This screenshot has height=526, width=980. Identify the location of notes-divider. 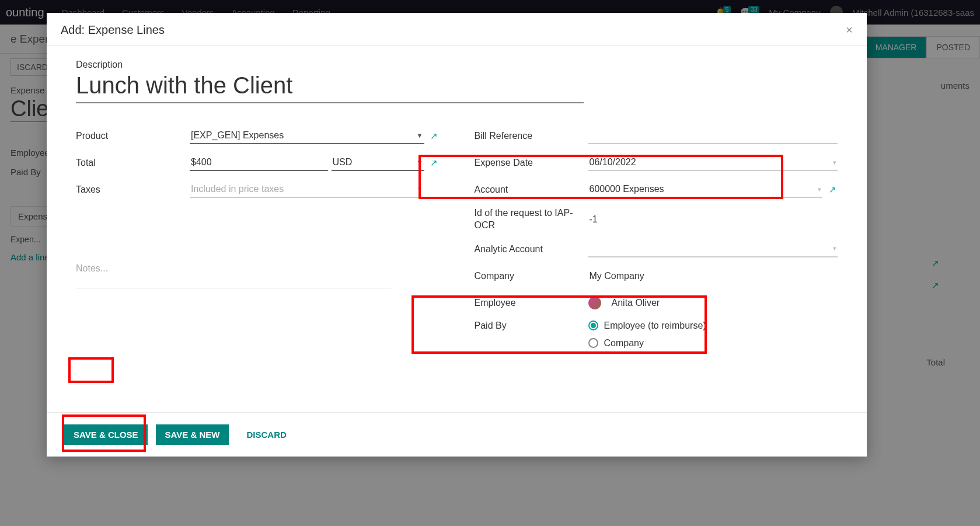
(233, 288).